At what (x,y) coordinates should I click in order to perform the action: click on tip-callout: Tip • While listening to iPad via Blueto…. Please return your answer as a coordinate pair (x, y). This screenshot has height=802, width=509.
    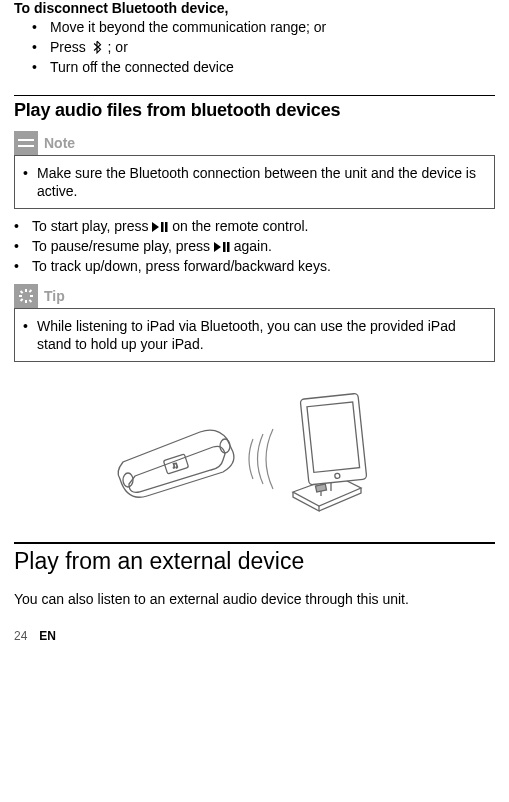
    Looking at the image, I should click on (254, 323).